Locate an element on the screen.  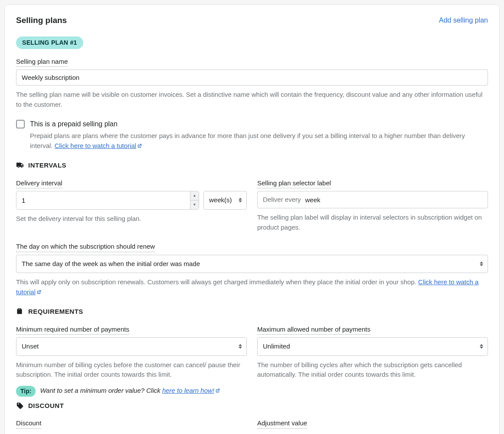
adjustment-label: Adjustment value is located at coordinates (282, 424).